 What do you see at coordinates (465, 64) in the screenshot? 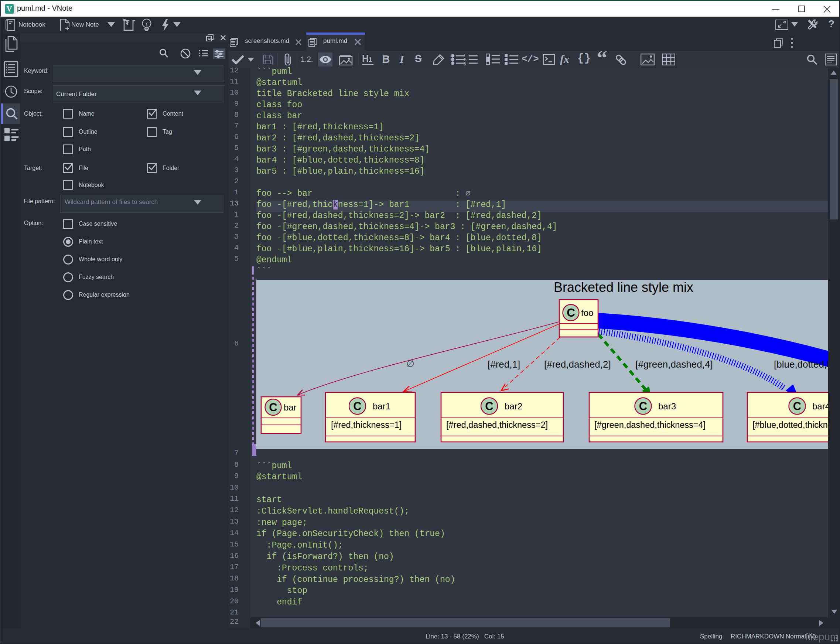
I see `svg-text: 3` at bounding box center [465, 64].